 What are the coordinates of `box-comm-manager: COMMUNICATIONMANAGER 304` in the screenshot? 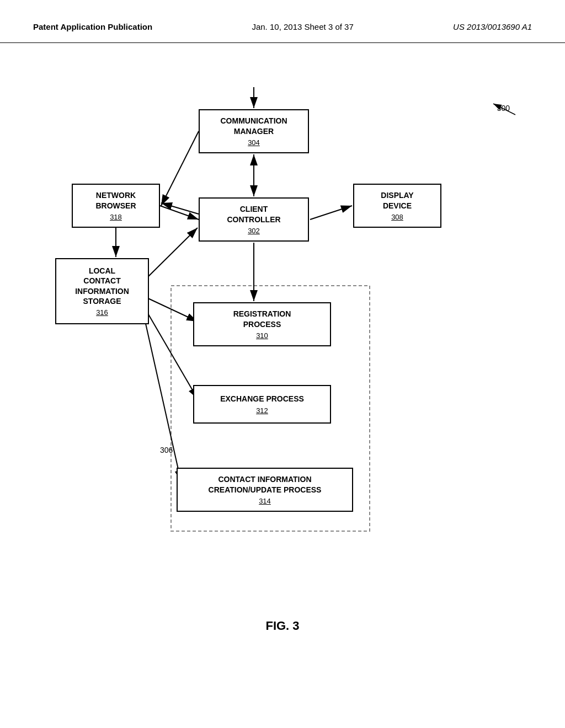 It's located at (254, 131).